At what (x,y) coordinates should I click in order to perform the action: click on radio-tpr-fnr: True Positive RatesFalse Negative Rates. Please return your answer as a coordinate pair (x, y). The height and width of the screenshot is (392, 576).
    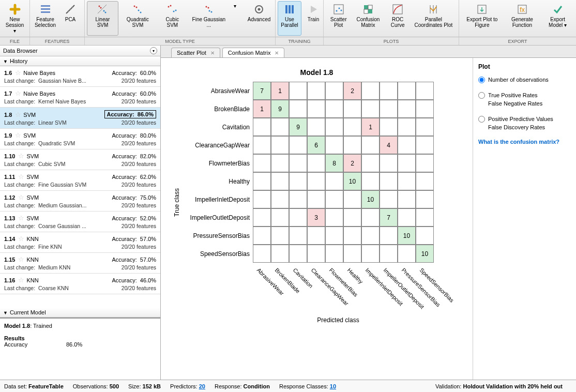
    Looking at the image, I should click on (524, 99).